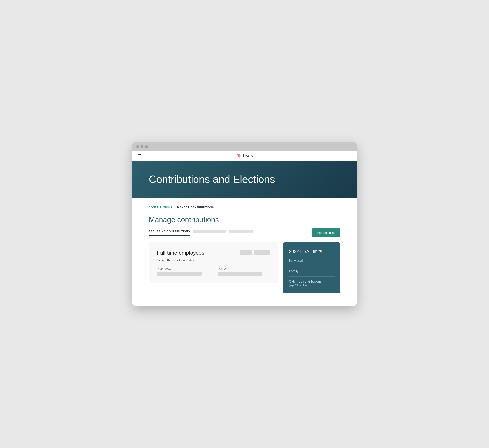  I want to click on browser-titlebar, so click(244, 146).